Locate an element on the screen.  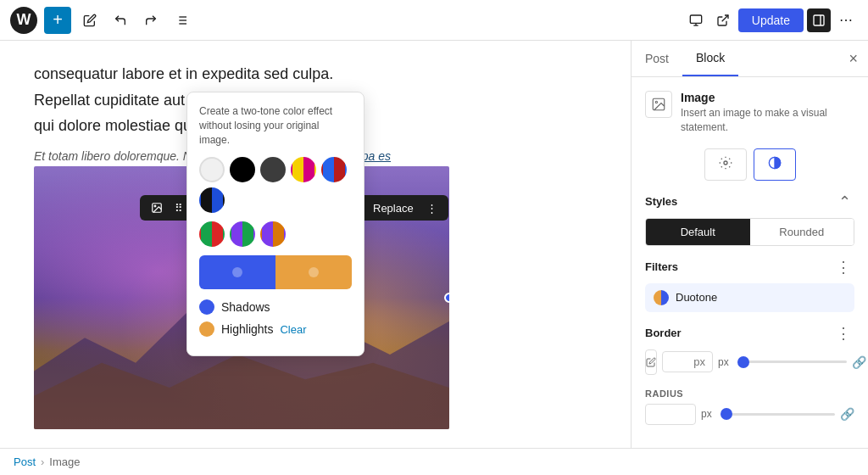
filters-more-btn: ⋮ is located at coordinates (843, 267).